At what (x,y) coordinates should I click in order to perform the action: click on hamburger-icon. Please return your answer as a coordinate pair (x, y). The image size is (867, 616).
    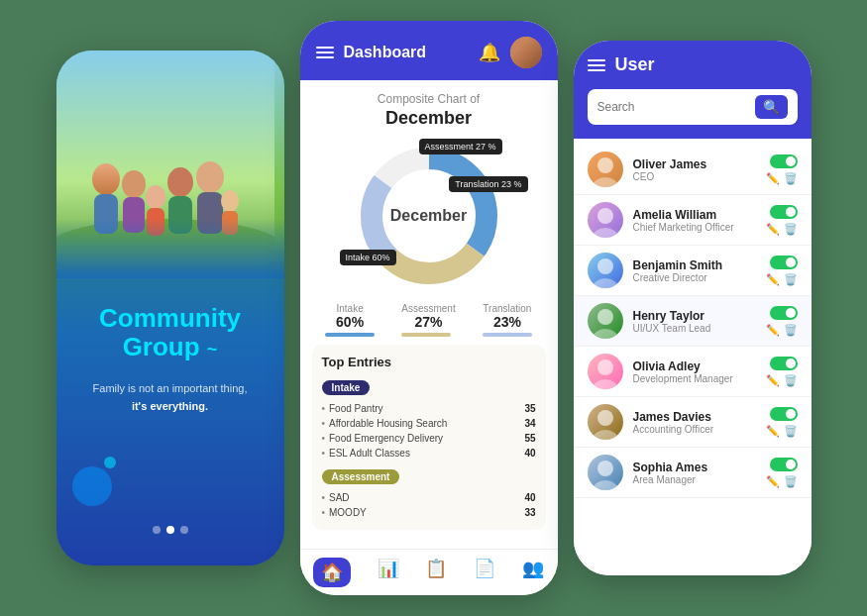
    Looking at the image, I should click on (325, 52).